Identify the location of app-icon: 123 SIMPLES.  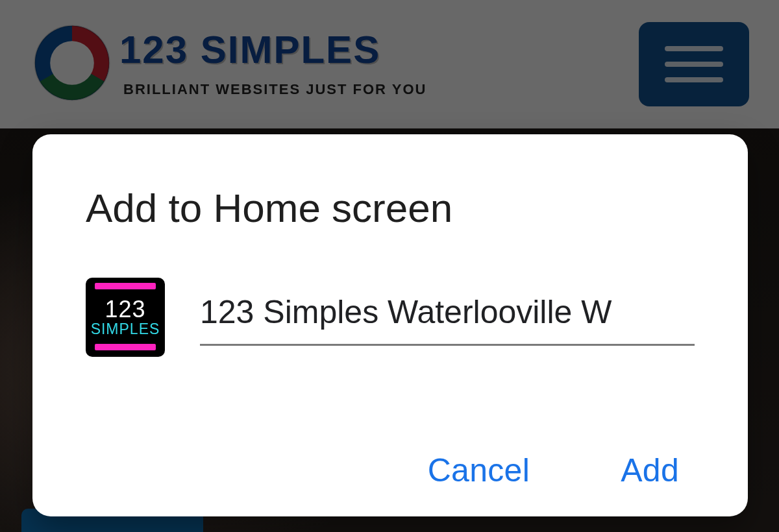
(125, 317).